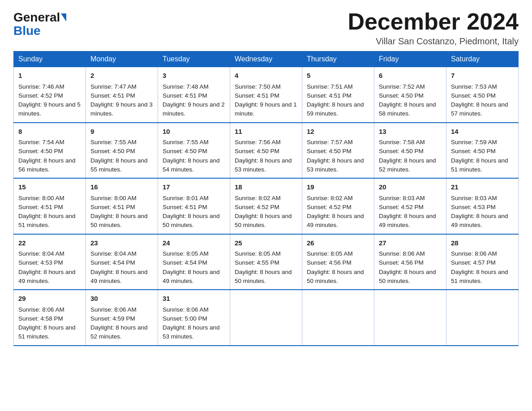 Image resolution: width=532 pixels, height=411 pixels. Describe the element at coordinates (50, 59) in the screenshot. I see `header-sunday: Sunday` at that location.